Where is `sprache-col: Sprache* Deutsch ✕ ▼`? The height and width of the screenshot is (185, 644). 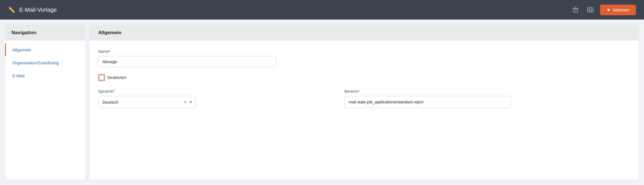 sprache-col: Sprache* Deutsch ✕ ▼ is located at coordinates (217, 99).